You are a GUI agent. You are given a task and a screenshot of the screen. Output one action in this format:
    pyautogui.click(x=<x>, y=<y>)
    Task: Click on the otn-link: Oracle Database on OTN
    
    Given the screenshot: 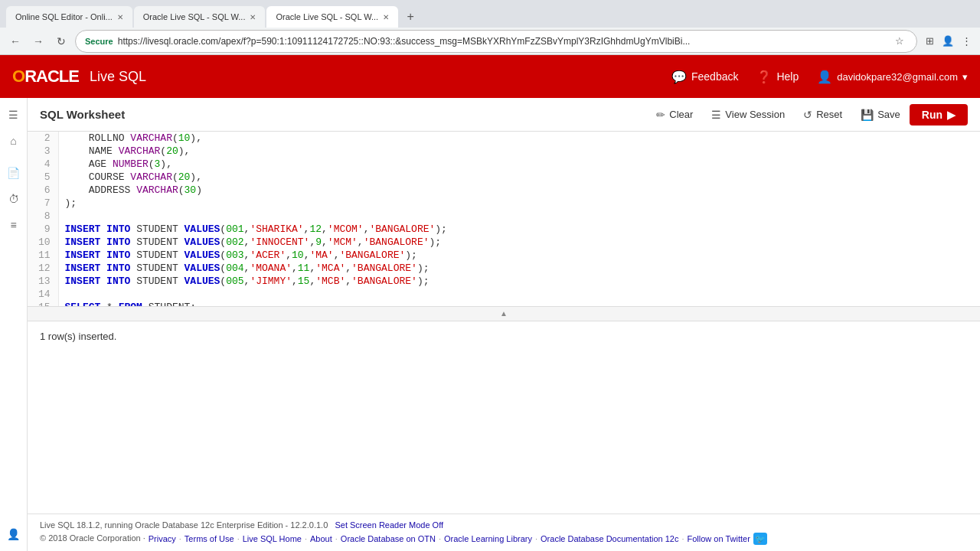 What is the action you would take?
    pyautogui.click(x=388, y=539)
    